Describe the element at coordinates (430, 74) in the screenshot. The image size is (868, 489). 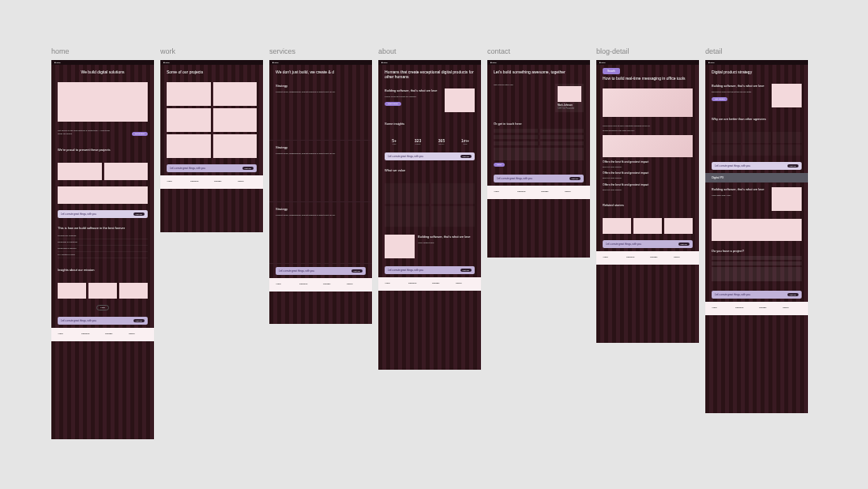
I see `about-hero: Humans that create exceptional digital p…` at that location.